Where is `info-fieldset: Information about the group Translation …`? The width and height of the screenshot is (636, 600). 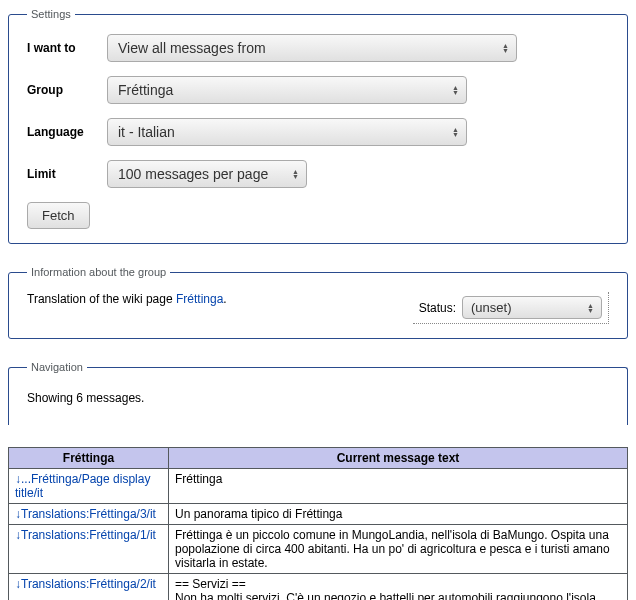
info-fieldset: Information about the group Translation … is located at coordinates (318, 302).